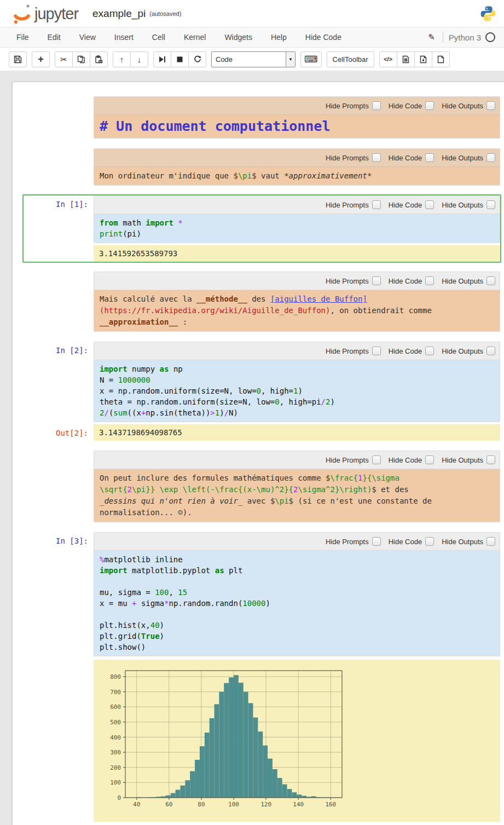 This screenshot has width=504, height=825. What do you see at coordinates (195, 37) in the screenshot?
I see `menu-item-kernel: Kernel` at bounding box center [195, 37].